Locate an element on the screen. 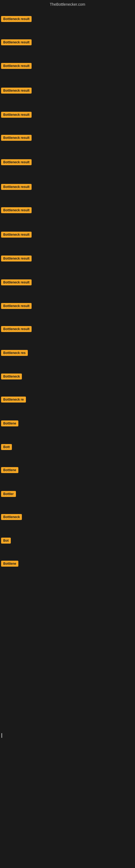  item-row-12: Bottleneck result is located at coordinates (16, 283).